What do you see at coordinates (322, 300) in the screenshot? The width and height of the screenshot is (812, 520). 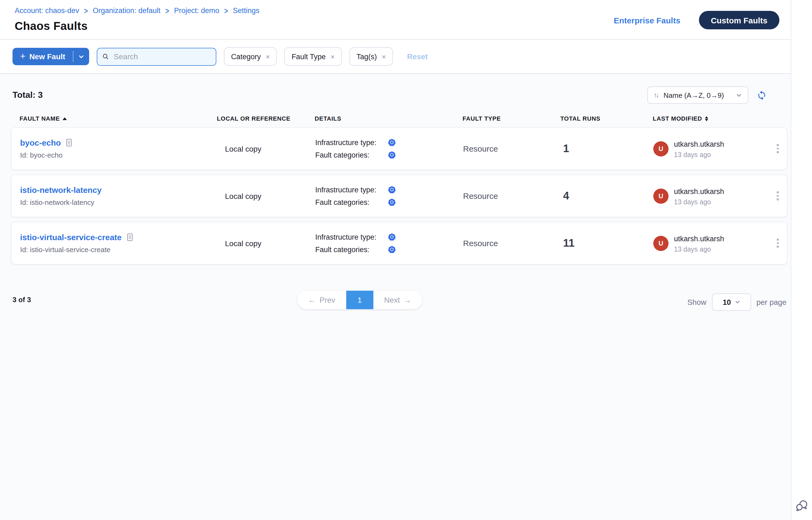 I see `prev-page-button: ← Prev` at bounding box center [322, 300].